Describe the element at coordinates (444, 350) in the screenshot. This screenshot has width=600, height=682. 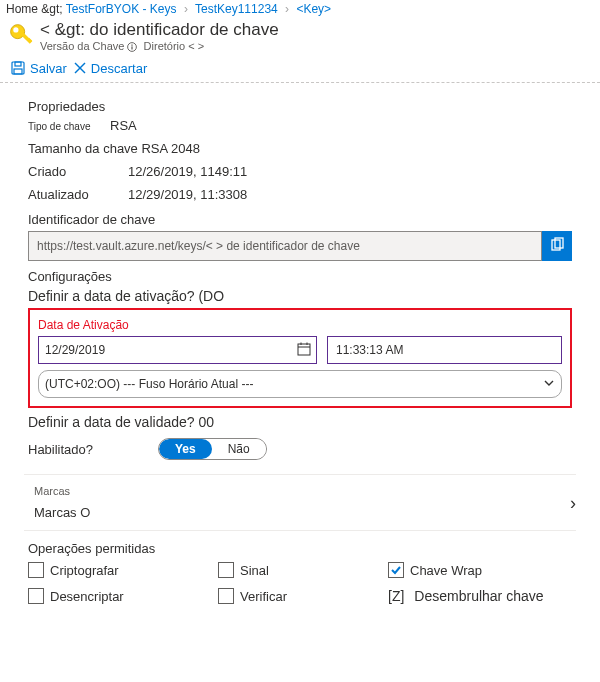
I see `activation-time-input: 11:33:13 AM` at that location.